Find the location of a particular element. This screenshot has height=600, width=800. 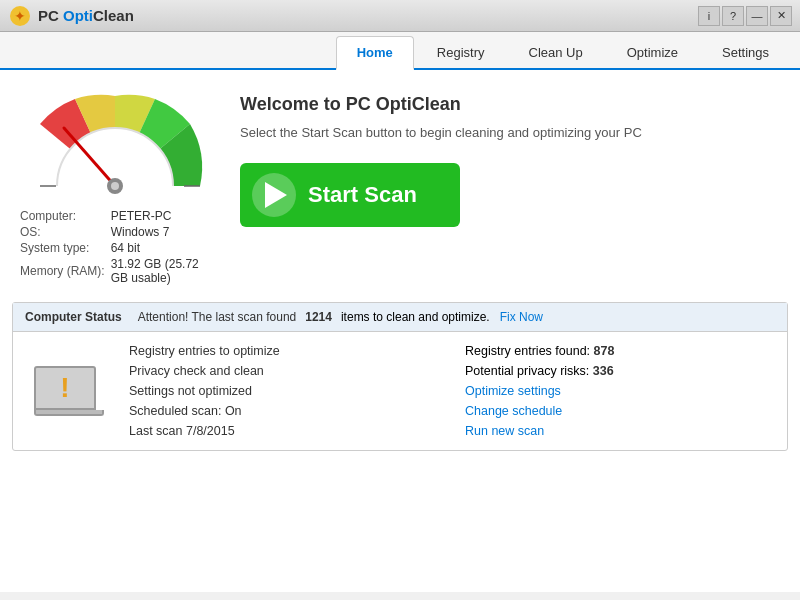

status-item-privacy: Privacy check and clean is located at coordinates (282, 371).